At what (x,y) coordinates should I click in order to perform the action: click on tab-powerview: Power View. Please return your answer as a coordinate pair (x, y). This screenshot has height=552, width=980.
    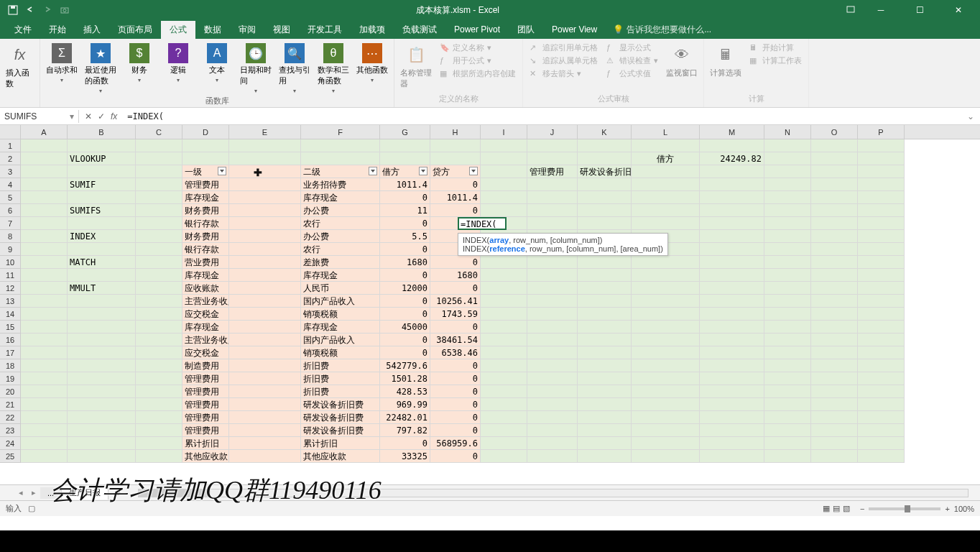
    Looking at the image, I should click on (575, 29).